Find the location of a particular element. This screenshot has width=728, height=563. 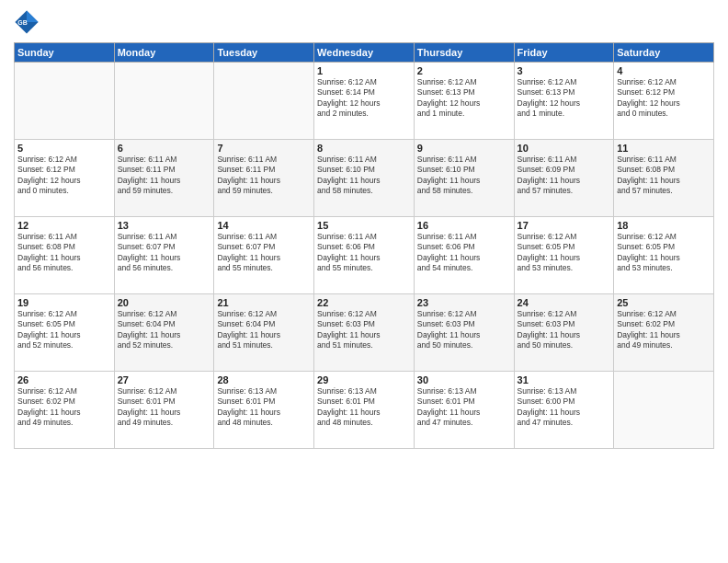

day-cell: 9Sunrise: 6:11 AM Sunset: 6:10 PM Daylig… is located at coordinates (463, 178).